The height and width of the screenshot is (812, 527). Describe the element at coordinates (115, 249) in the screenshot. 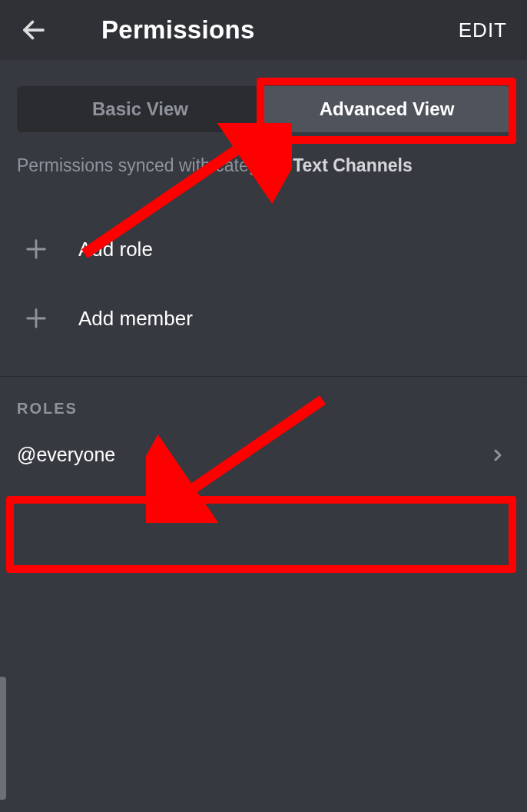

I see `add-role-label: Add role` at that location.